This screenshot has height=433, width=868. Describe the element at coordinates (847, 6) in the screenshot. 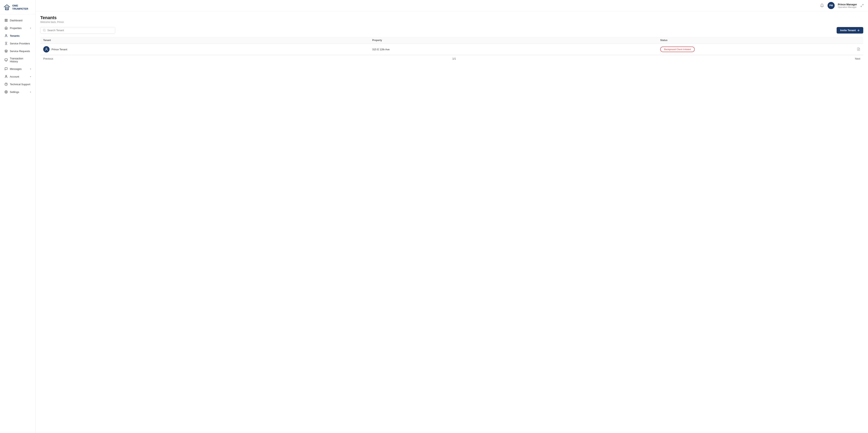

I see `user-info: Prince Manager Operation Manager` at that location.